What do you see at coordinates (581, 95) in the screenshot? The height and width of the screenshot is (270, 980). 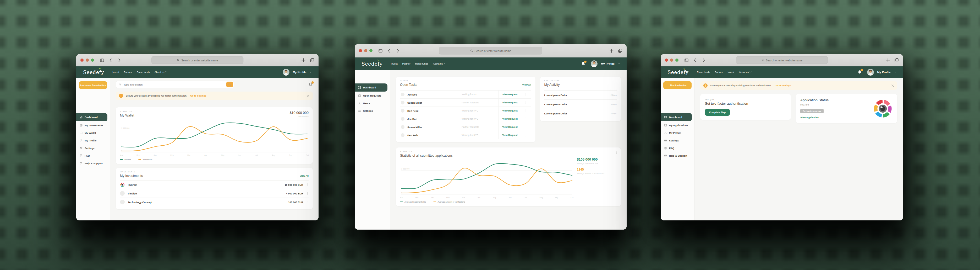 I see `activity-row: Lorem Ipsum Dolor2 Days` at bounding box center [581, 95].